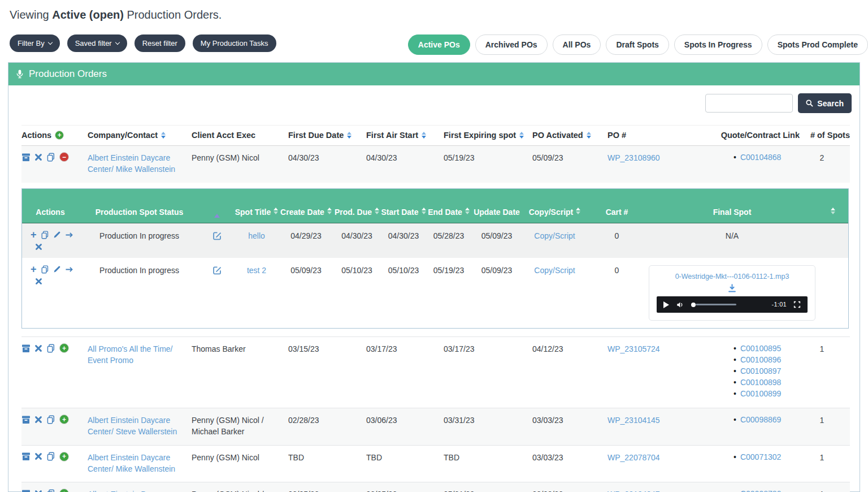 This screenshot has height=492, width=868. I want to click on num-spots-cell: 1, so click(825, 458).